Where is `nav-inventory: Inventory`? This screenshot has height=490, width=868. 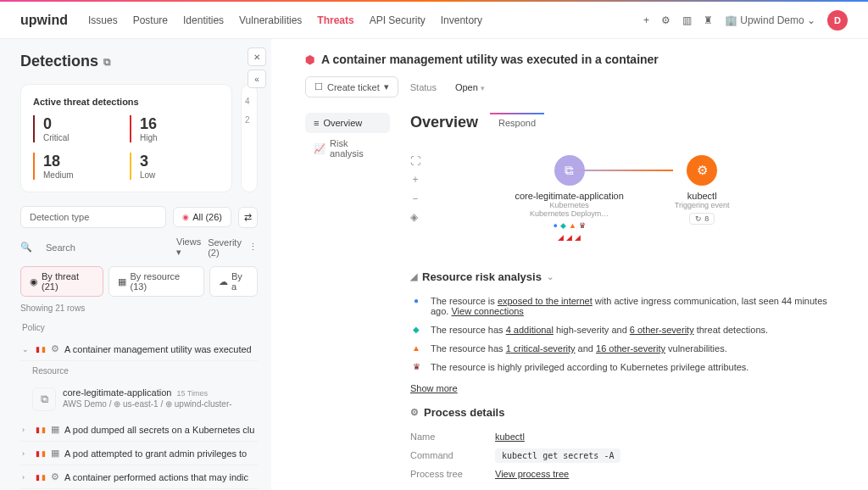 nav-inventory: Inventory is located at coordinates (461, 20).